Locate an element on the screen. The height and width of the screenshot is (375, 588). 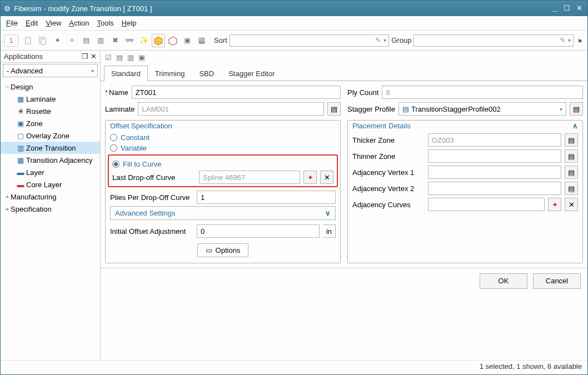
cancel-button: Cancel is located at coordinates (557, 281).